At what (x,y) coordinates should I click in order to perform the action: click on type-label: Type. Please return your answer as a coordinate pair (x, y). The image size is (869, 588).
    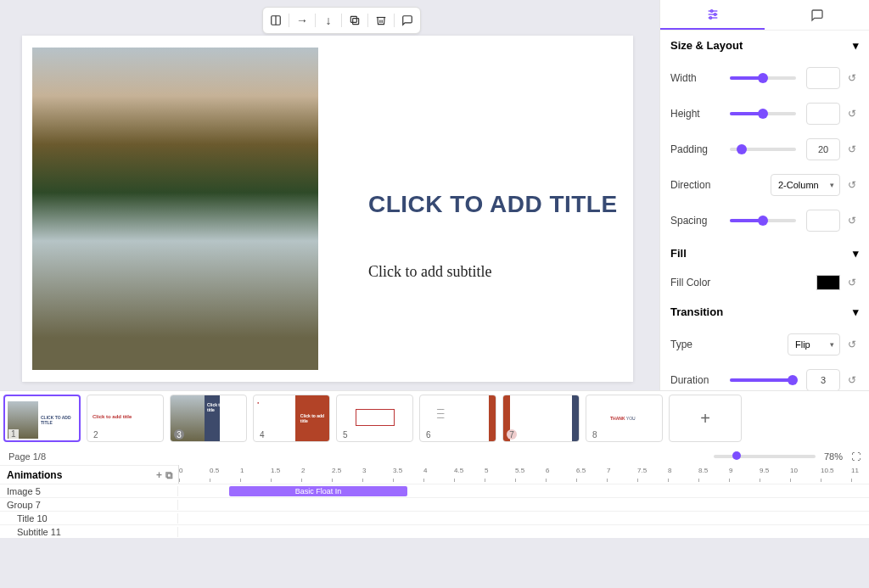
    Looking at the image, I should click on (695, 344).